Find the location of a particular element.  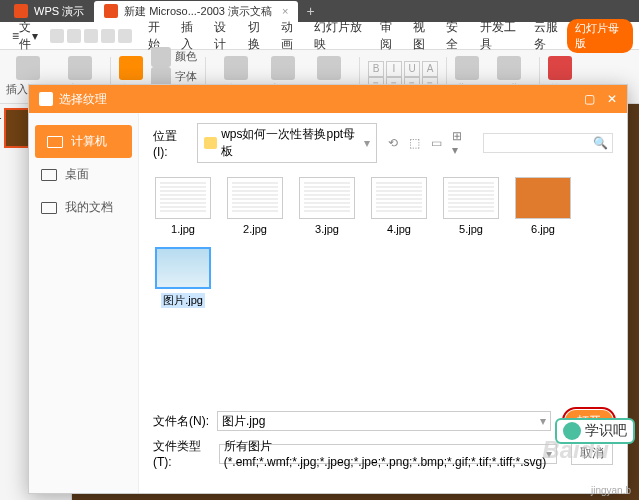

master-layout-icon is located at coordinates (329, 68).